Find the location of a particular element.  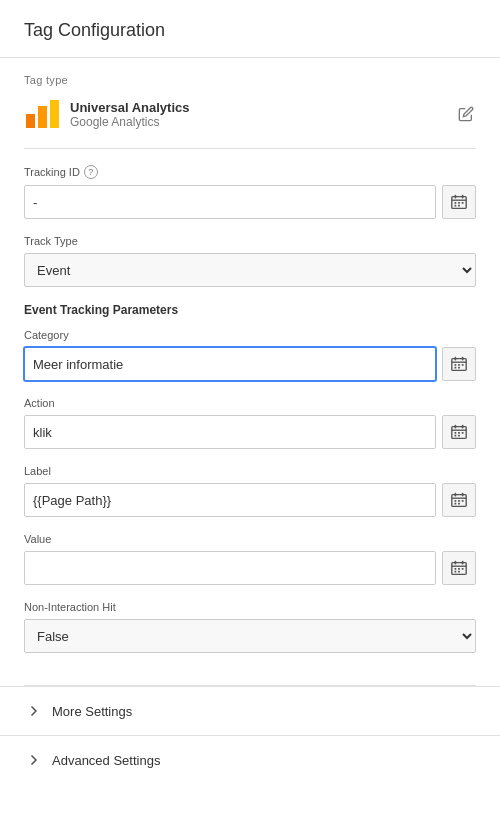

tag-name: Universal Analytics is located at coordinates (263, 108).